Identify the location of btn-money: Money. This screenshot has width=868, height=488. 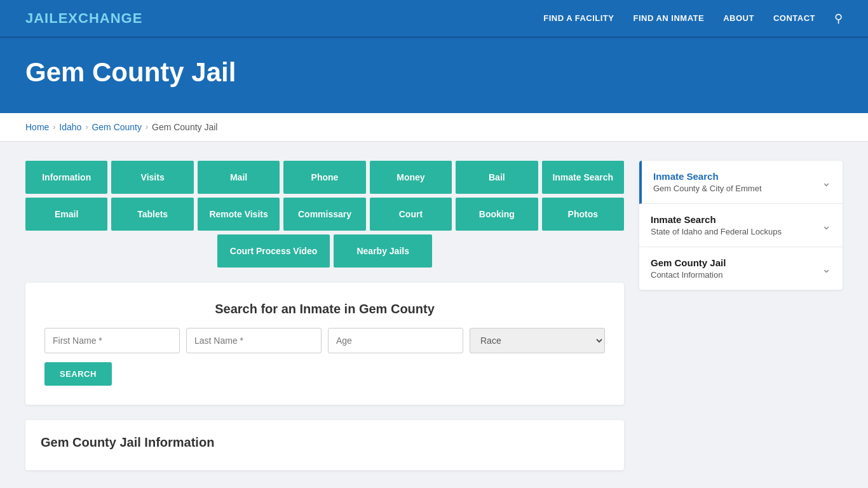
(410, 177).